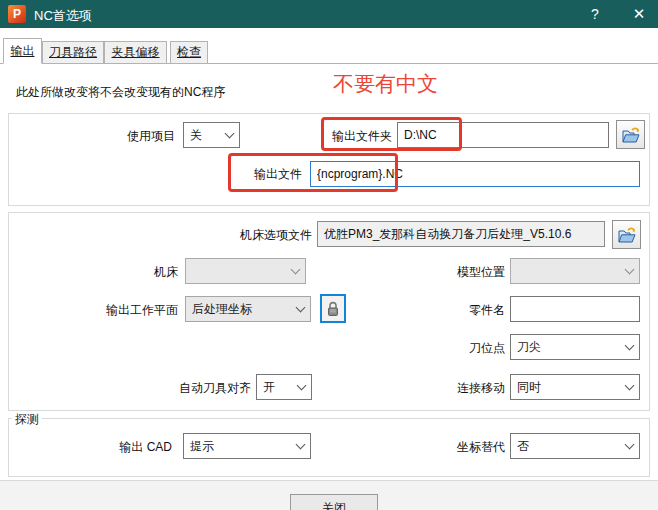  What do you see at coordinates (575, 446) in the screenshot?
I see `coordinate-override-select: 否` at bounding box center [575, 446].